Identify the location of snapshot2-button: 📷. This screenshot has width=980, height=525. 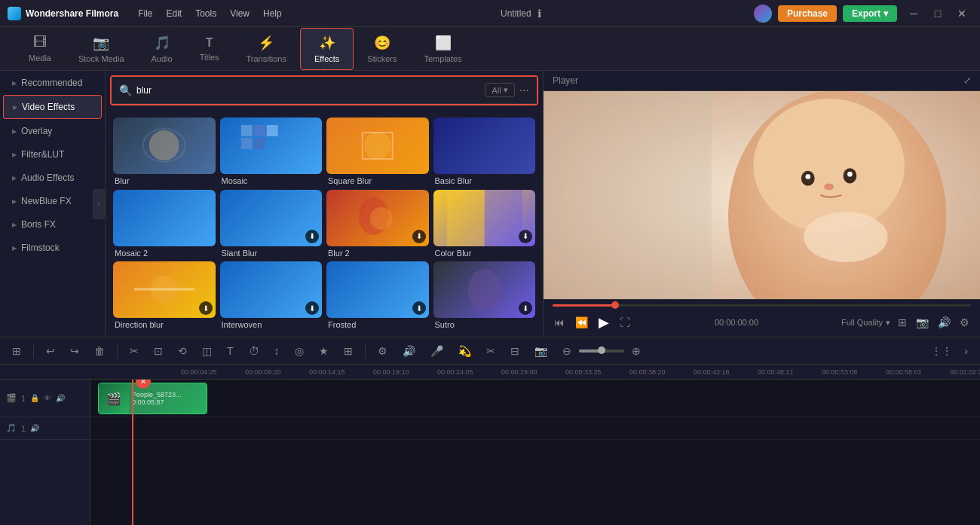
(541, 351).